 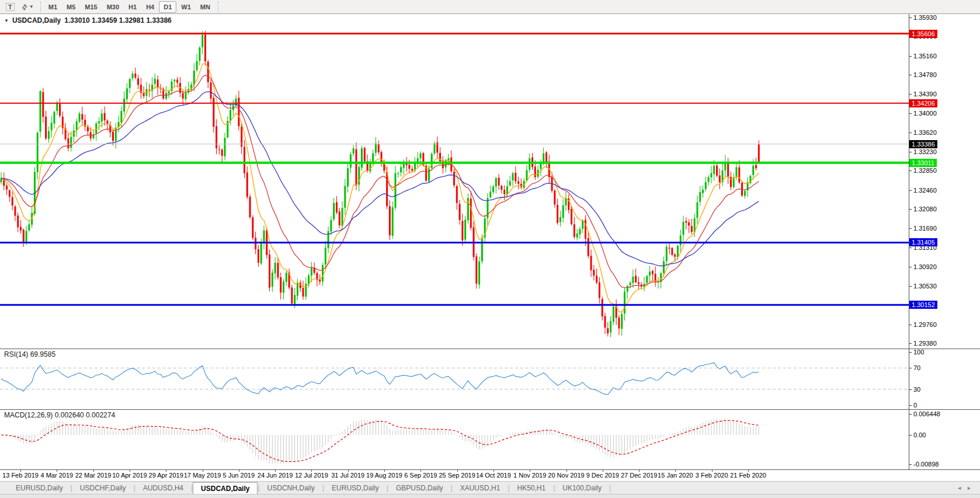 I want to click on timeframe-button-w1: W1, so click(x=186, y=7).